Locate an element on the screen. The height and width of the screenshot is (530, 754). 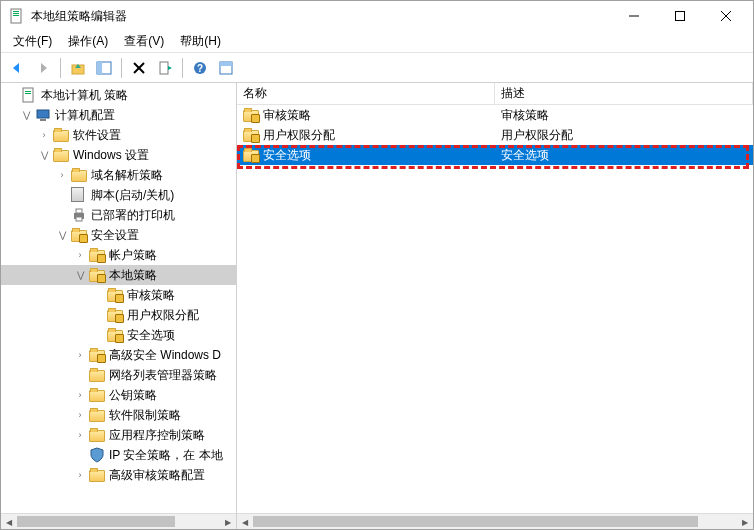
tree-name-resolution: ›域名解析策略 is located at coordinates (118, 175).